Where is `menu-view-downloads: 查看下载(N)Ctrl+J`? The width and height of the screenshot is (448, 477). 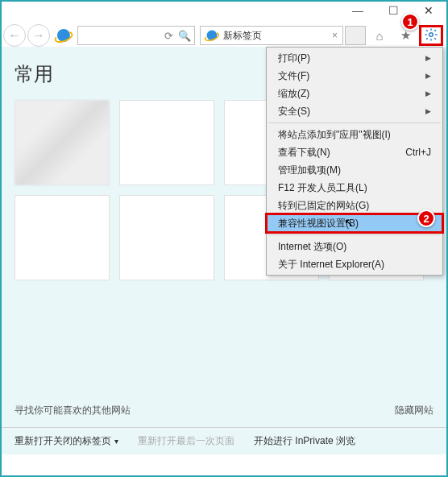
menu-view-downloads: 查看下载(N)Ctrl+J is located at coordinates (355, 152).